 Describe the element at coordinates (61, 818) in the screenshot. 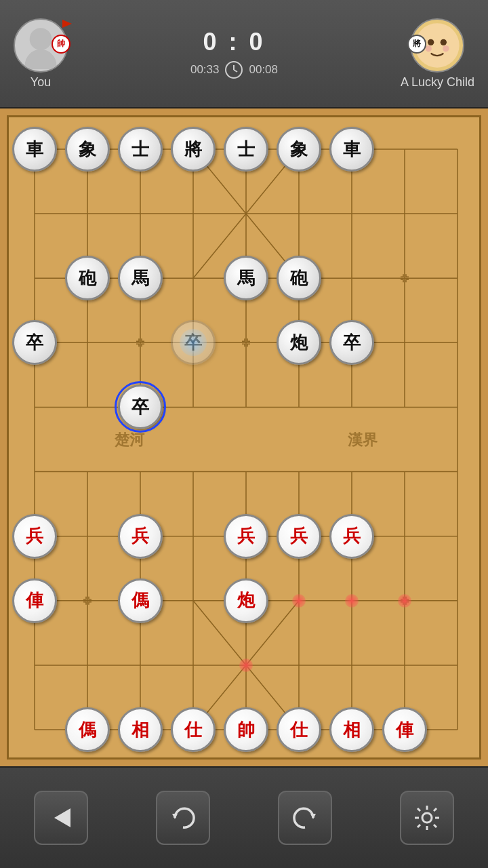

I see `back-icon` at that location.